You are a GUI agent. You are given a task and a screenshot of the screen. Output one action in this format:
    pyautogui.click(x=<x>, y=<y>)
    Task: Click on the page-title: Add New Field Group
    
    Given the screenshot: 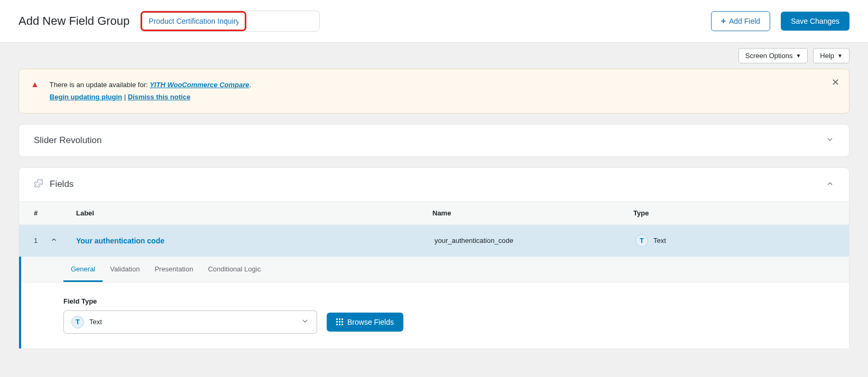 What is the action you would take?
    pyautogui.click(x=74, y=21)
    